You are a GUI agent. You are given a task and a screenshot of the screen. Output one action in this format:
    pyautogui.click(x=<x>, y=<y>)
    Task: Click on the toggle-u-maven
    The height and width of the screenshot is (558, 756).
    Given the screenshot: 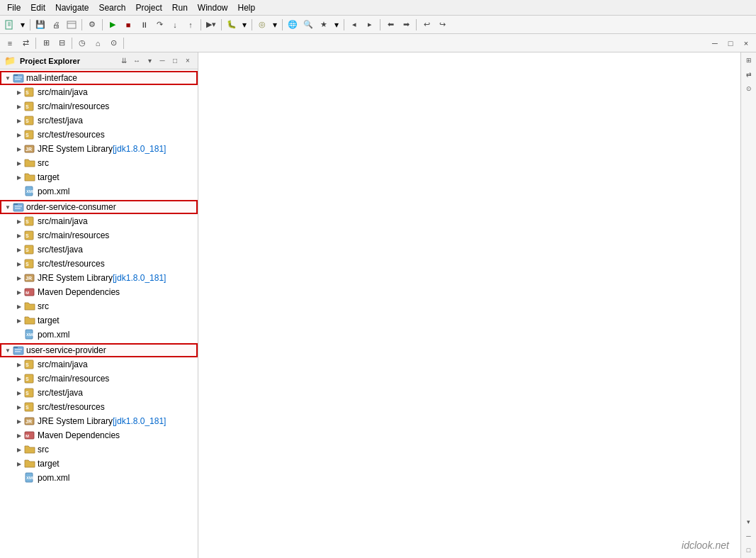 What is the action you would take?
    pyautogui.click(x=19, y=435)
    